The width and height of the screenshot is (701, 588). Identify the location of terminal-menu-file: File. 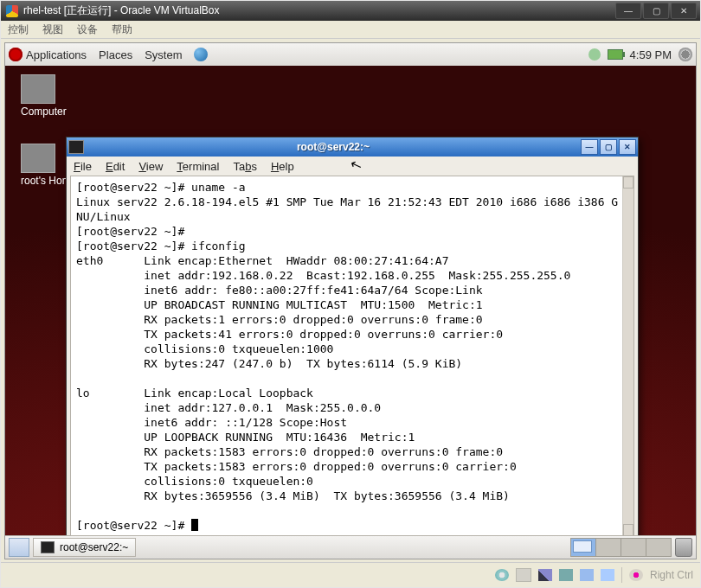
(83, 166).